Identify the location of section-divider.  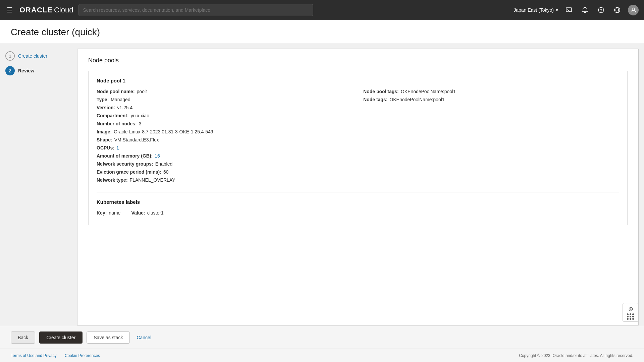
(358, 192).